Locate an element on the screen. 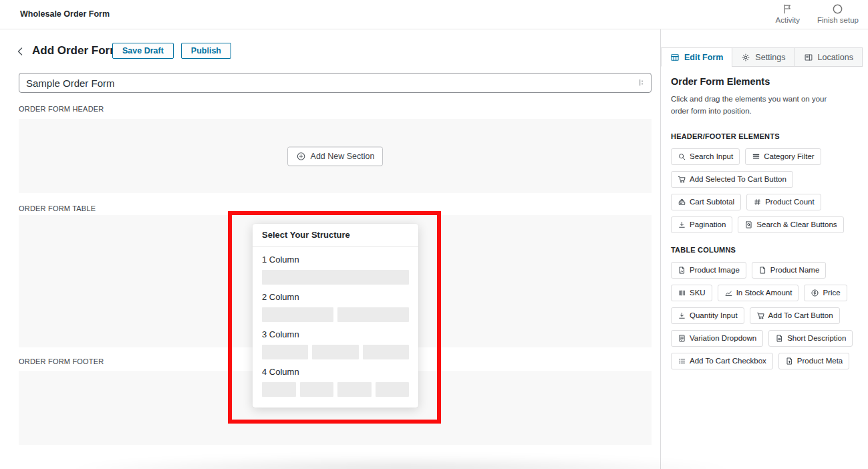  sidebar-content: Order Form Elements Click and drag the e… is located at coordinates (762, 229).